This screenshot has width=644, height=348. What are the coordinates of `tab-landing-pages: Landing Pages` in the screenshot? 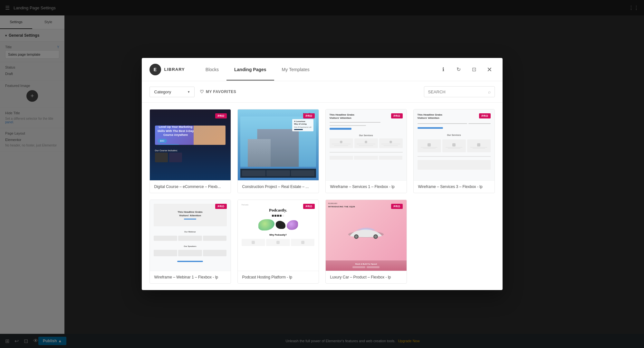 It's located at (250, 70).